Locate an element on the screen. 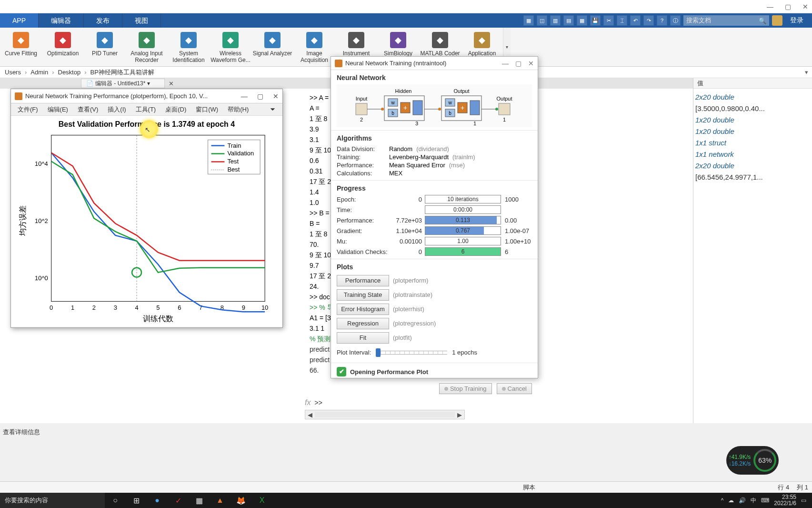 Image resolution: width=812 pixels, height=508 pixels. tray-notifications-icon: ▭ is located at coordinates (804, 500).